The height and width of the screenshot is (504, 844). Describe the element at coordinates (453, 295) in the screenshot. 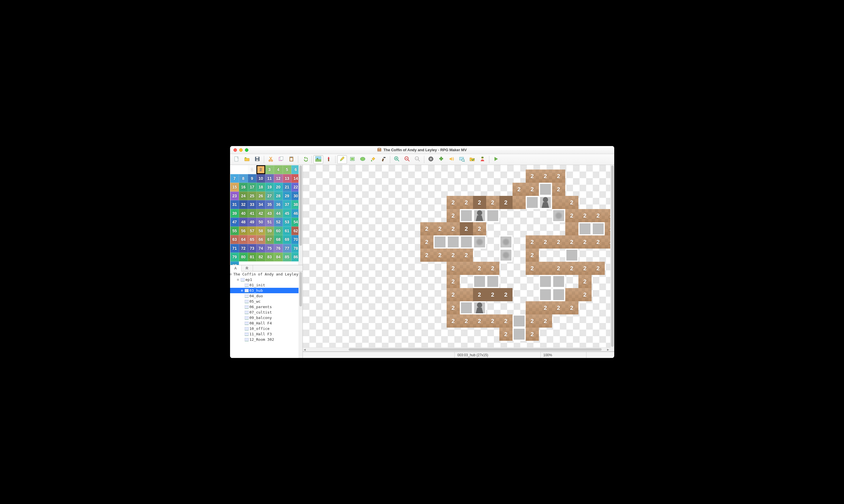

I see `map-cell-9-10: 2` at that location.